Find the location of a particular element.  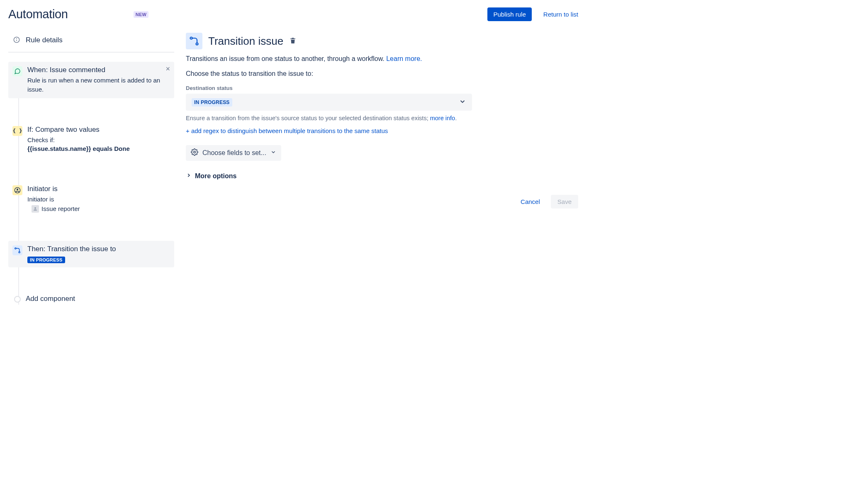

choose-fields-button: Choose fields to set... is located at coordinates (234, 153).